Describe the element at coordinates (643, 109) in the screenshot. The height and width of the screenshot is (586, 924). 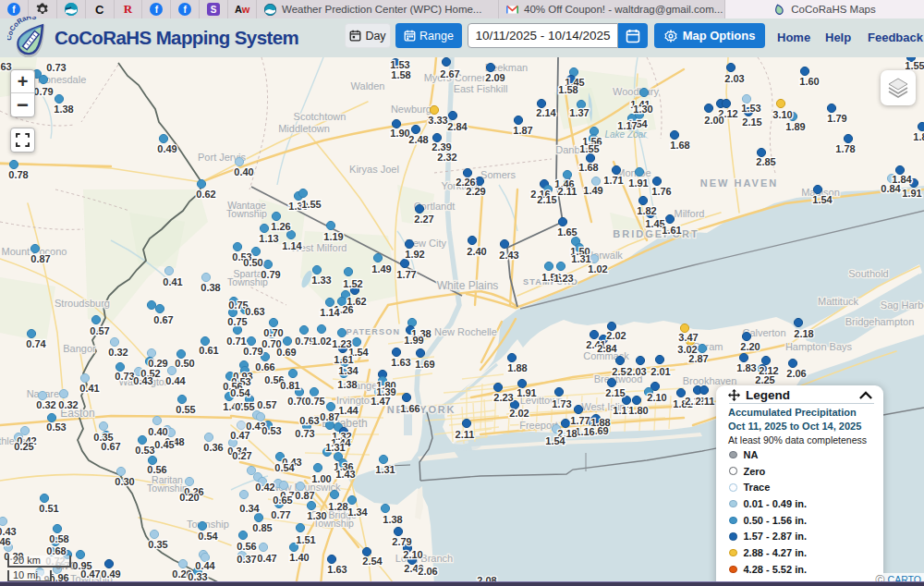
I see `svg-text: 1.30` at that location.